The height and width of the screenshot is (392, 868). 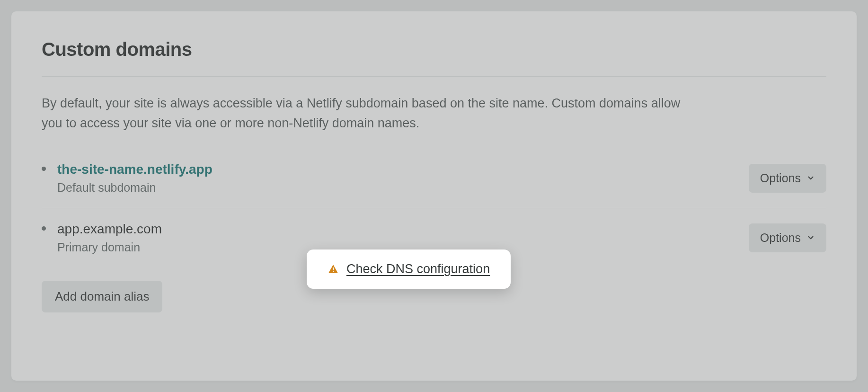 I want to click on domain-info: app.example.com Primary domain, so click(x=157, y=238).